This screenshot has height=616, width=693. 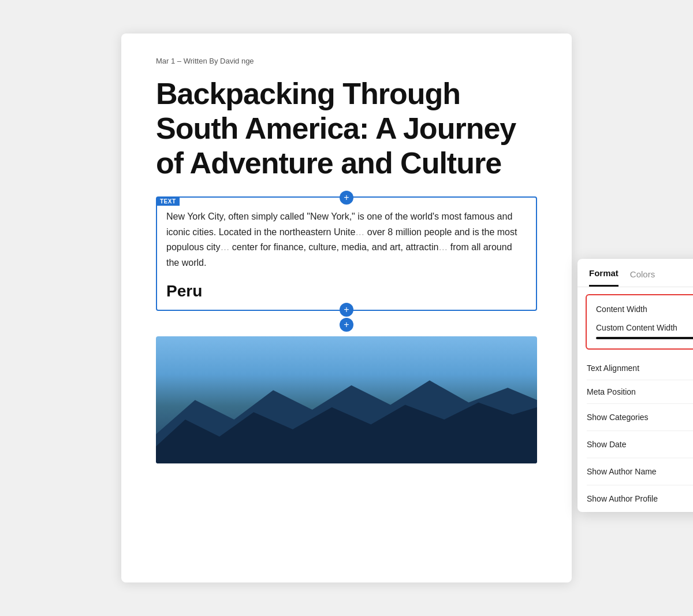 I want to click on meta-position-row: Meta Position Above Title ⌄, so click(x=635, y=392).